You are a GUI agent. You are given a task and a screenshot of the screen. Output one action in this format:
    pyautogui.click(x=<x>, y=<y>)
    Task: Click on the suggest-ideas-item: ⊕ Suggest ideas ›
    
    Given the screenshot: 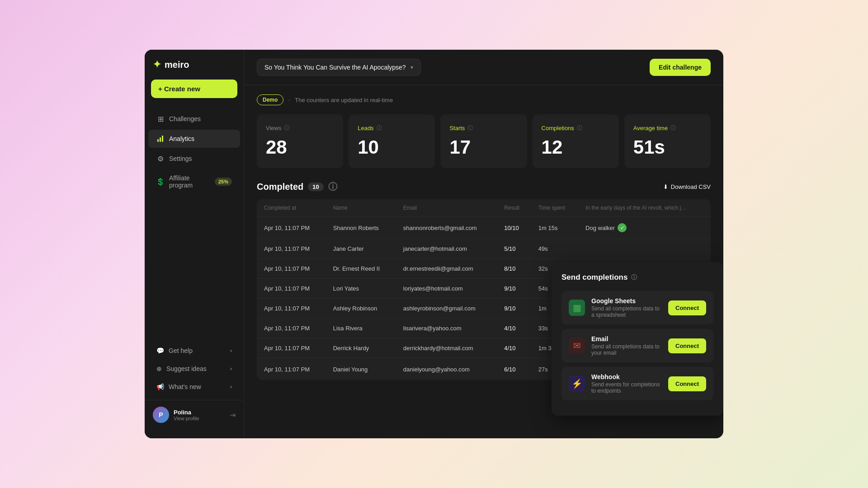 What is the action you would take?
    pyautogui.click(x=194, y=369)
    